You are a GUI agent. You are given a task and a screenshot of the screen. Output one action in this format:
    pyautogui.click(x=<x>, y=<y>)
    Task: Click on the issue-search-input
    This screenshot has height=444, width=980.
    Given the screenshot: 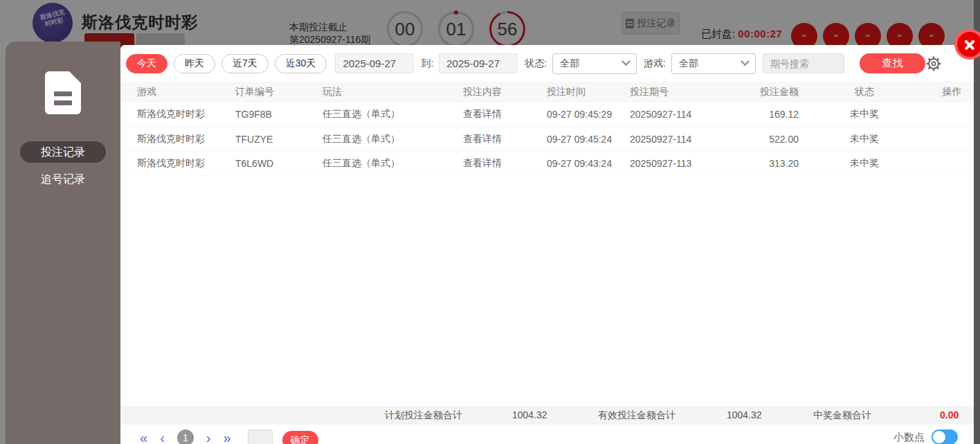 What is the action you would take?
    pyautogui.click(x=804, y=64)
    